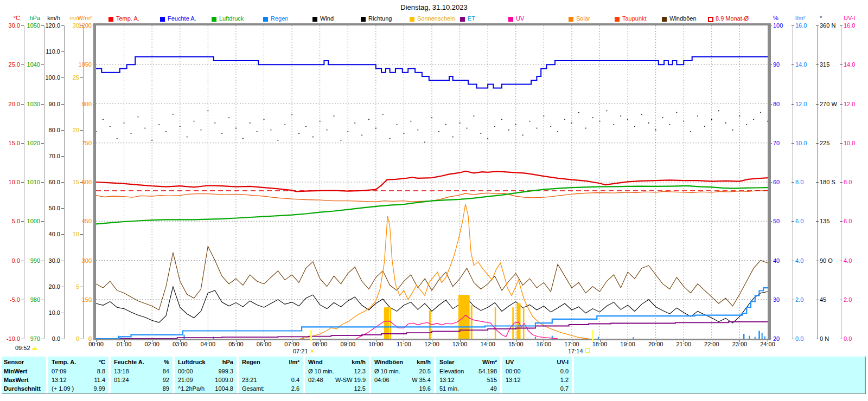 Image resolution: width=868 pixels, height=401 pixels. I want to click on table-panel-luftdruck: LuftdruckhPa00:00999.321:091009.0^1.2hPa…, so click(206, 375).